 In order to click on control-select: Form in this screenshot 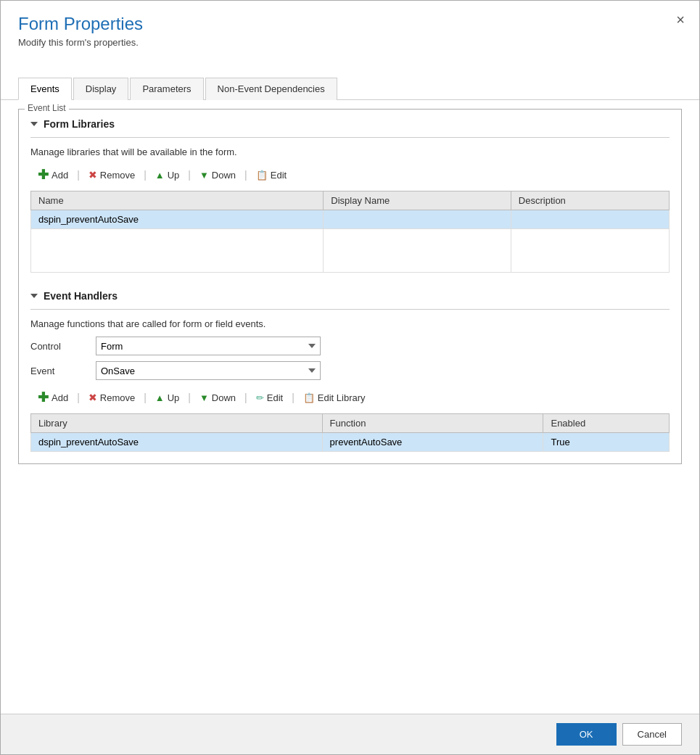, I will do `click(208, 346)`.